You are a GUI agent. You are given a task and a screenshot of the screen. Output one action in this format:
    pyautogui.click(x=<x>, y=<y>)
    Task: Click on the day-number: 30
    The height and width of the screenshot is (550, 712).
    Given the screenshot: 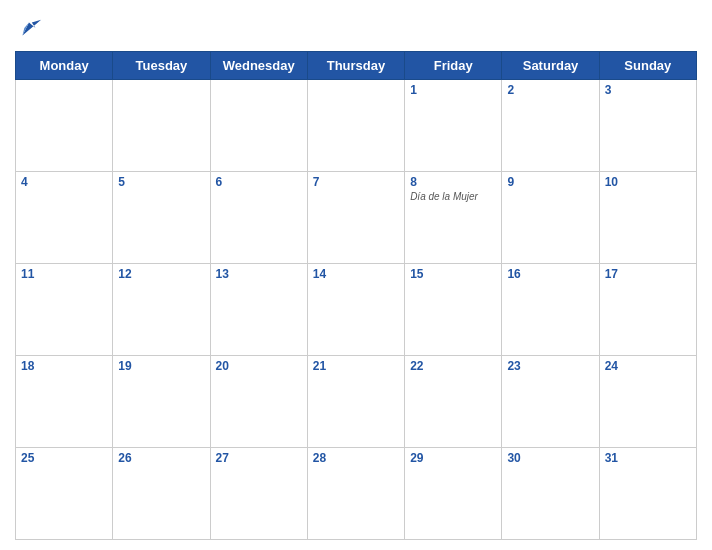 What is the action you would take?
    pyautogui.click(x=550, y=458)
    